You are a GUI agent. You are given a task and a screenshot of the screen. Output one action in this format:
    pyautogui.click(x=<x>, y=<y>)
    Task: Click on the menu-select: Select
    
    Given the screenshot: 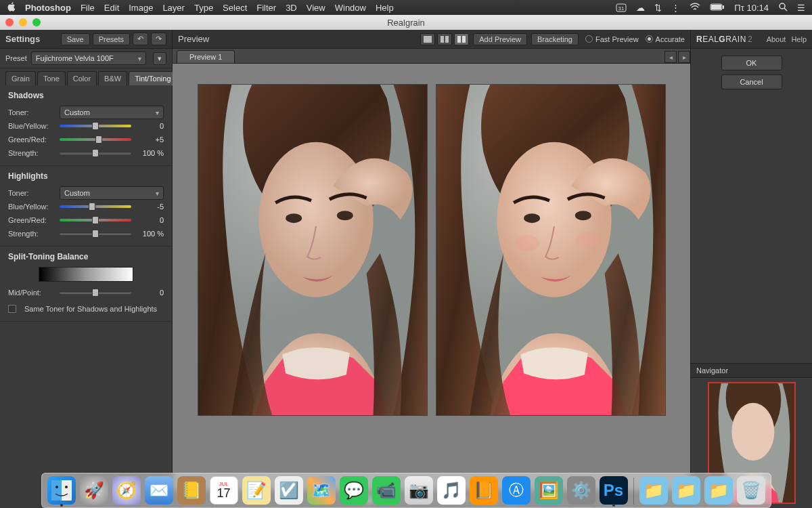 What is the action you would take?
    pyautogui.click(x=235, y=8)
    